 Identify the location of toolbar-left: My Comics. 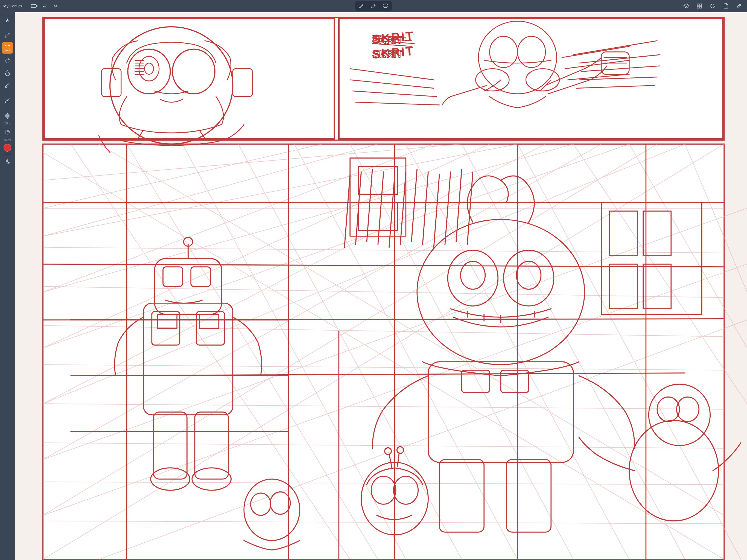
(188, 6).